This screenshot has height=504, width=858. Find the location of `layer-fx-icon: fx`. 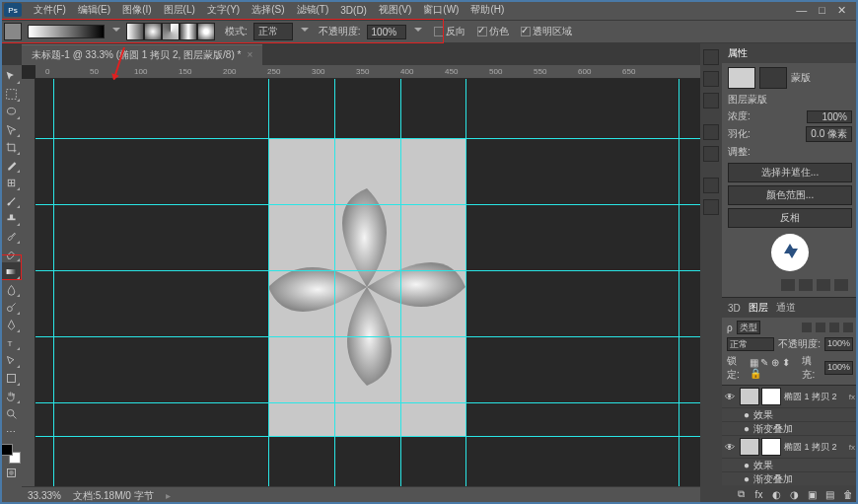

layer-fx-icon: fx is located at coordinates (759, 494).